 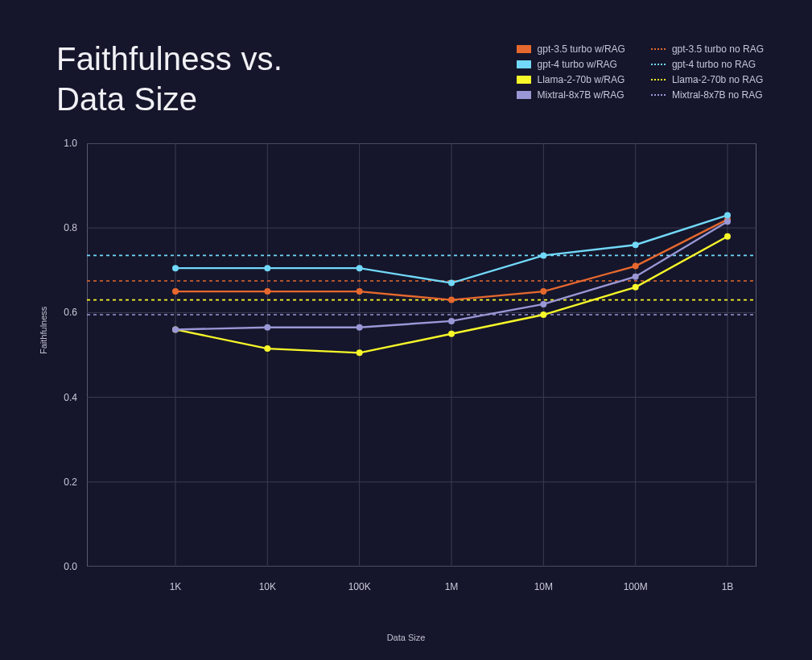 What do you see at coordinates (728, 587) in the screenshot?
I see `x-tick-label: 1B` at bounding box center [728, 587].